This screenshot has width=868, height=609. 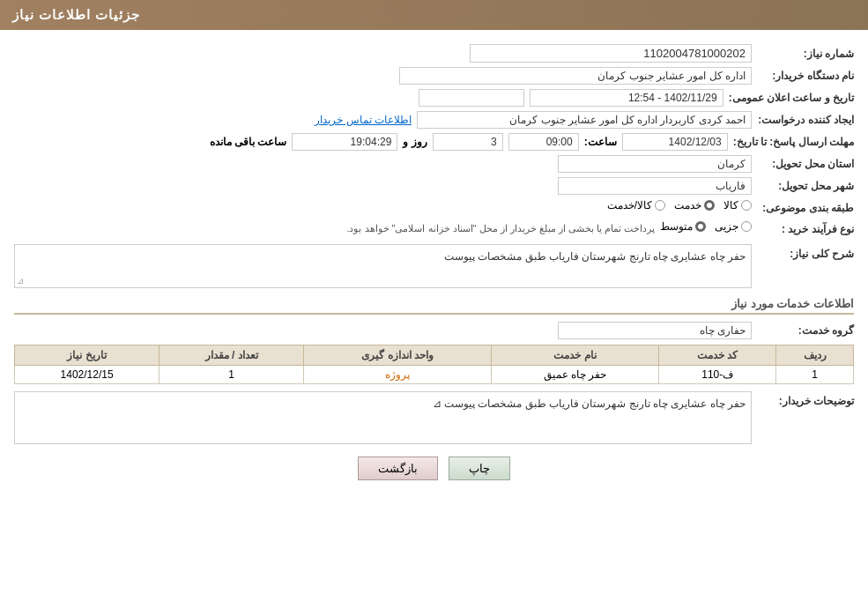 I want to click on category-khedmat-label: خدمت, so click(x=687, y=205).